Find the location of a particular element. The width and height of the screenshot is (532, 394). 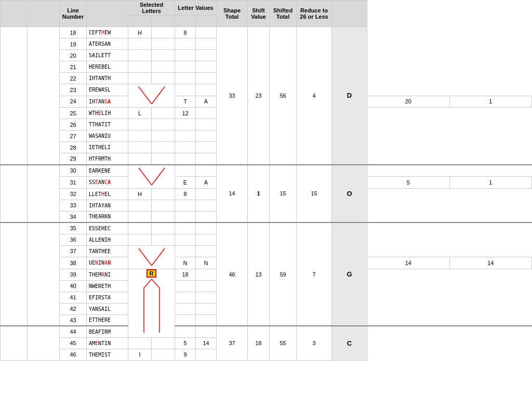

cell-reduce: 4 is located at coordinates (314, 96).